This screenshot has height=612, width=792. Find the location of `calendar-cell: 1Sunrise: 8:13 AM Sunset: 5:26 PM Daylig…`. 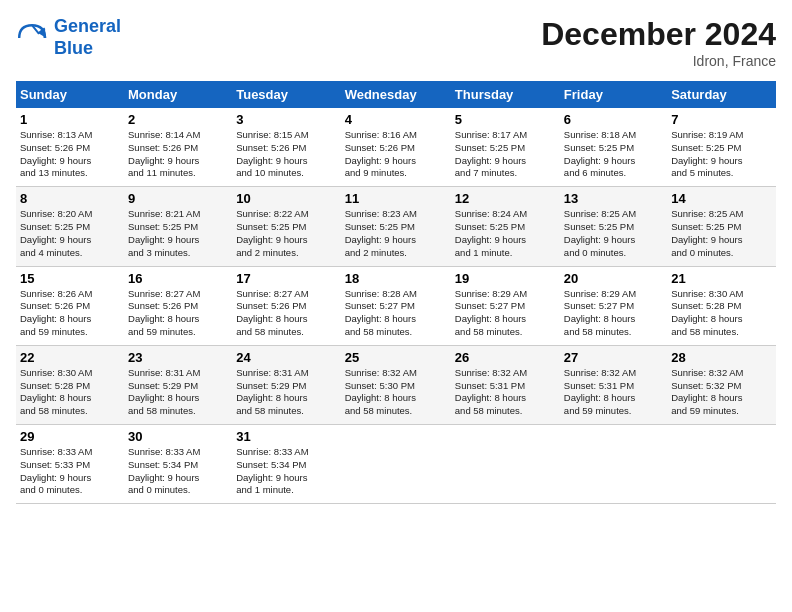

calendar-cell: 1Sunrise: 8:13 AM Sunset: 5:26 PM Daylig… is located at coordinates (70, 148).